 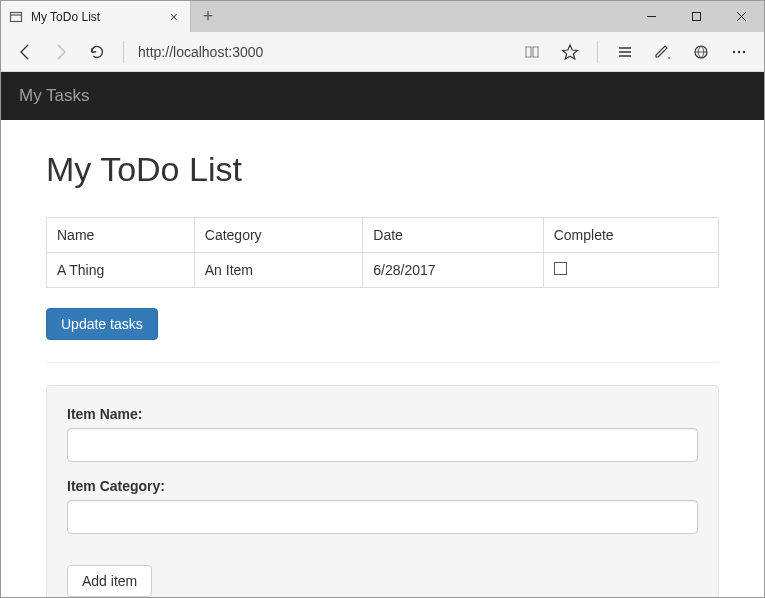 I want to click on tasks-table: Name Category Date Complete A Thing An I…, so click(x=382, y=252).